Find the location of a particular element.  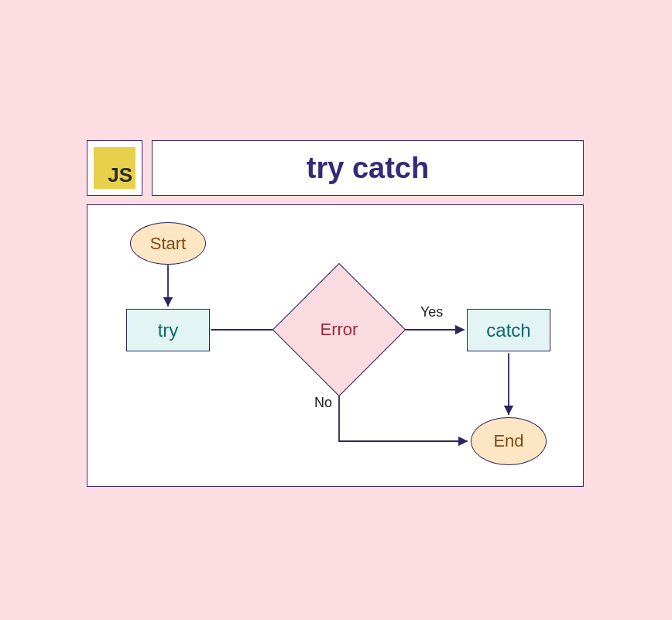

node-end-label: End is located at coordinates (508, 441).